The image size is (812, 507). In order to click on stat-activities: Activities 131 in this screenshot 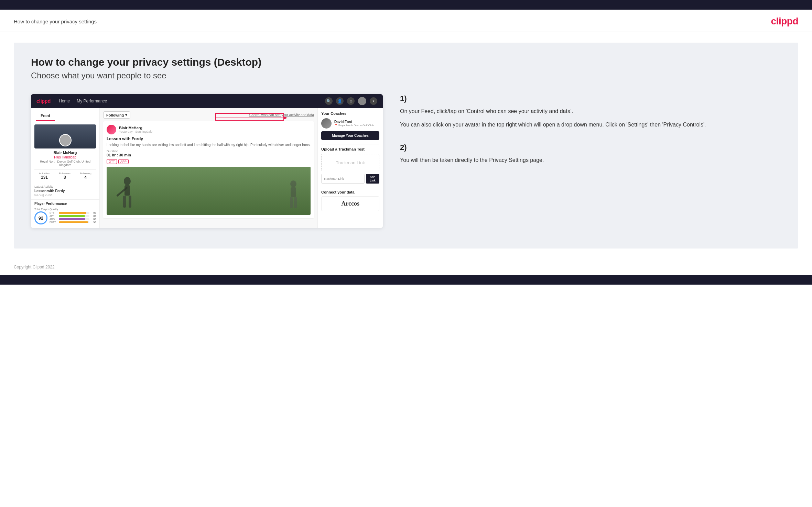, I will do `click(44, 176)`.